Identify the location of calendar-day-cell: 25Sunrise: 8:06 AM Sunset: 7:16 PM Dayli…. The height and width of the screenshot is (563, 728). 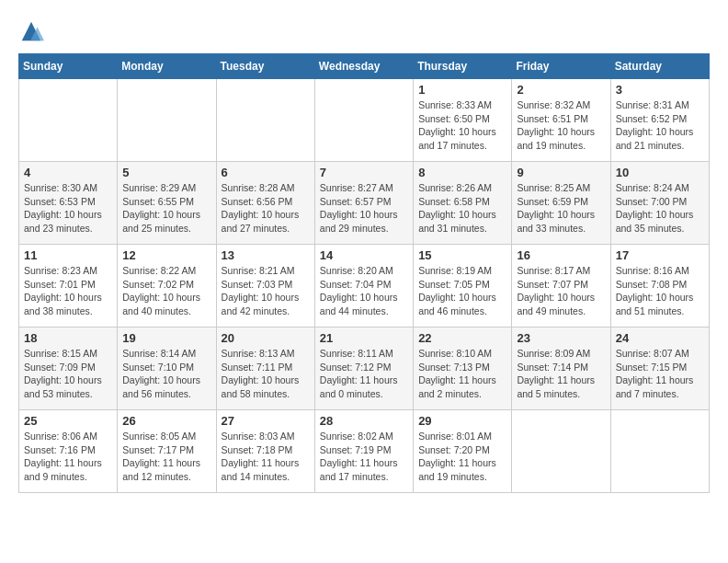
(68, 452).